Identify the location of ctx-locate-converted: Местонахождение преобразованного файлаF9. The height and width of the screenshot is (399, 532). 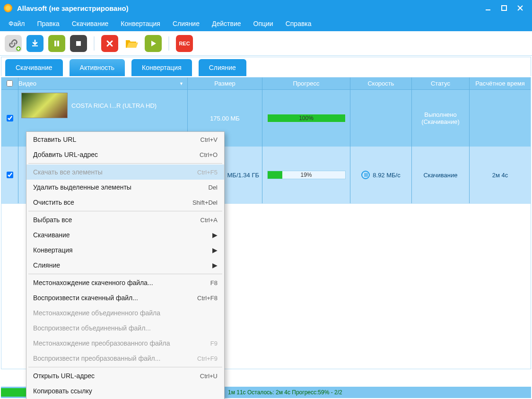
(125, 343).